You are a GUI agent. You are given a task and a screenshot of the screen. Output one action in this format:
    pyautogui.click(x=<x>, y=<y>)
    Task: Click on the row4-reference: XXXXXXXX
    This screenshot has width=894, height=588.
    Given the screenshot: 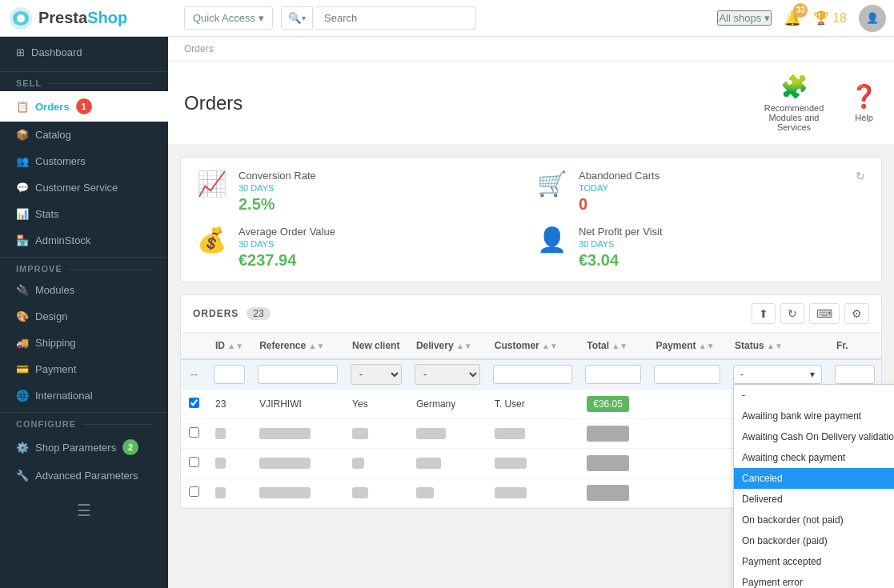 What is the action you would take?
    pyautogui.click(x=298, y=493)
    